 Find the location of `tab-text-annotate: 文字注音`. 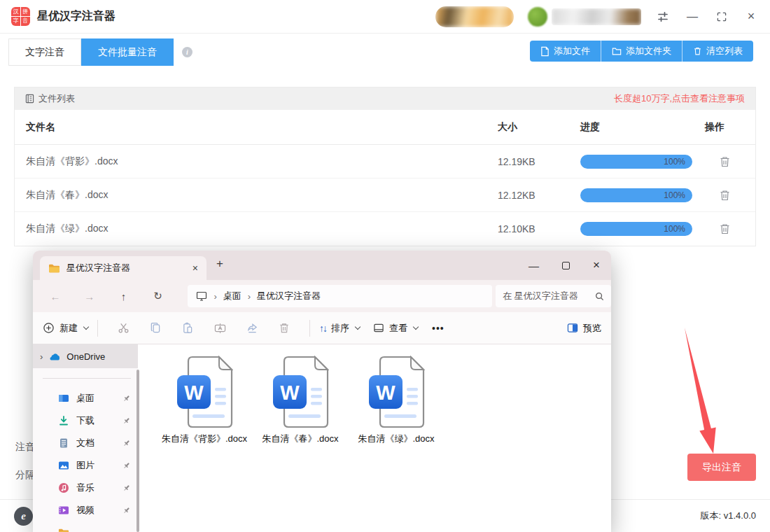

tab-text-annotate: 文字注音 is located at coordinates (45, 52).